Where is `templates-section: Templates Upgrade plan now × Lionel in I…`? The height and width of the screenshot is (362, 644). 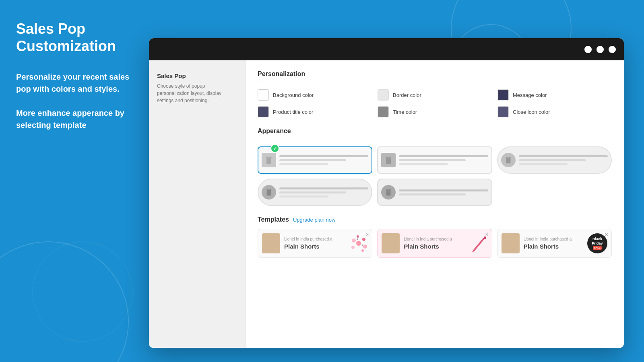
templates-section: Templates Upgrade plan now × Lionel in I… is located at coordinates (435, 237).